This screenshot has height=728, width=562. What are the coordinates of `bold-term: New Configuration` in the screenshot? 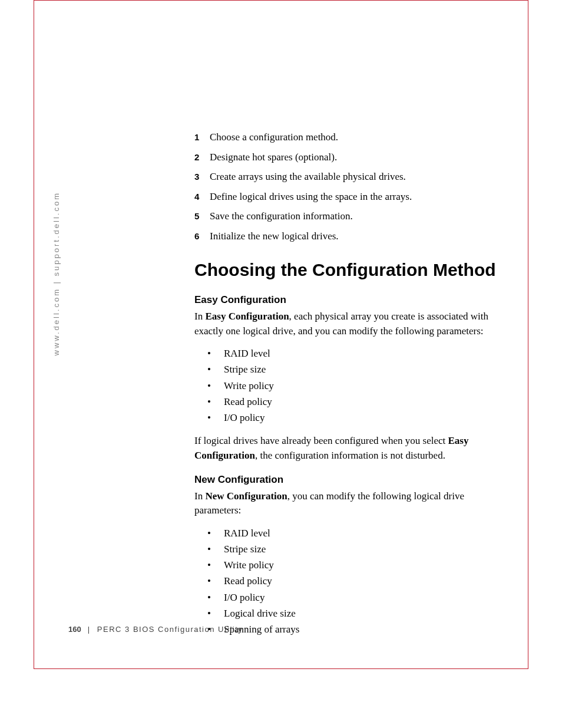 It's located at (246, 496).